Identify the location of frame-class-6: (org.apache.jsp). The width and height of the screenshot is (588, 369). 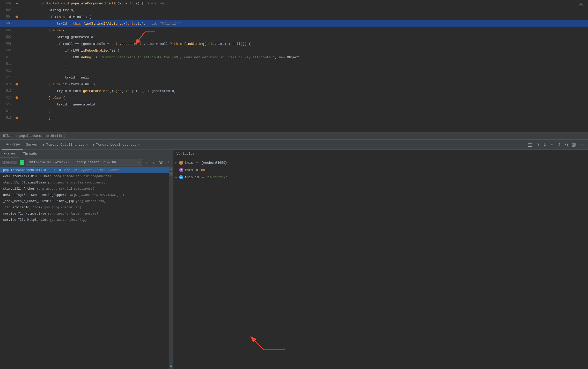
(66, 208).